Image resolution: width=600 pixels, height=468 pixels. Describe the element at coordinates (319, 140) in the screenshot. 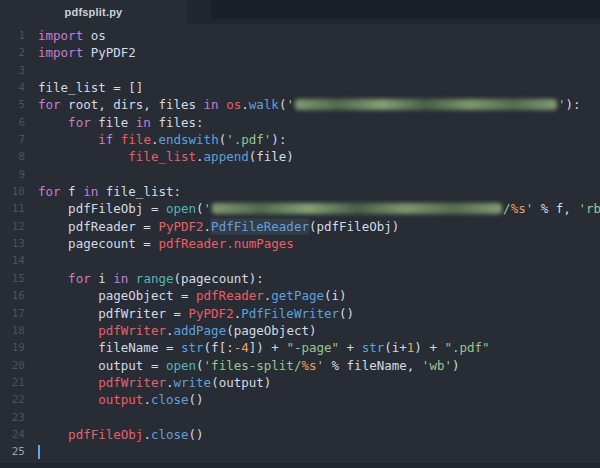

I see `code-line: if file.endswith('.pdf'):` at that location.